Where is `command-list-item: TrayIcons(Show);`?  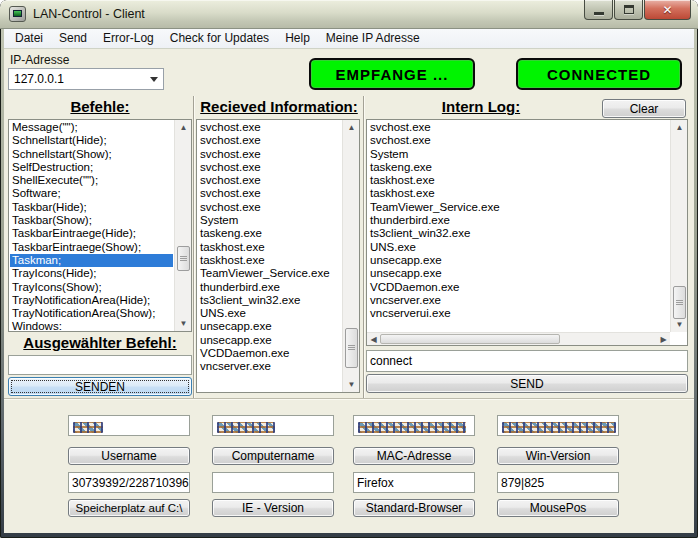 command-list-item: TrayIcons(Show); is located at coordinates (92, 288).